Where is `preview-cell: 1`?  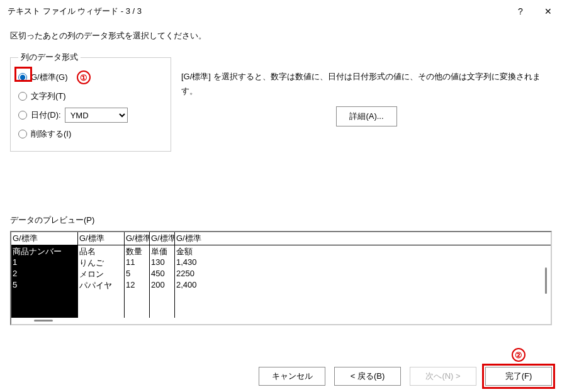 preview-cell: 1 is located at coordinates (44, 262).